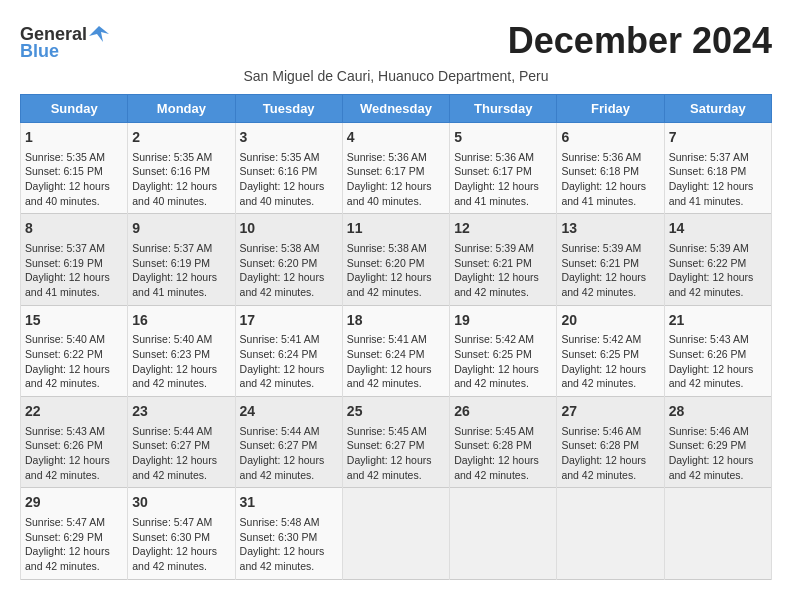  I want to click on header-cell-tuesday: Tuesday, so click(288, 109).